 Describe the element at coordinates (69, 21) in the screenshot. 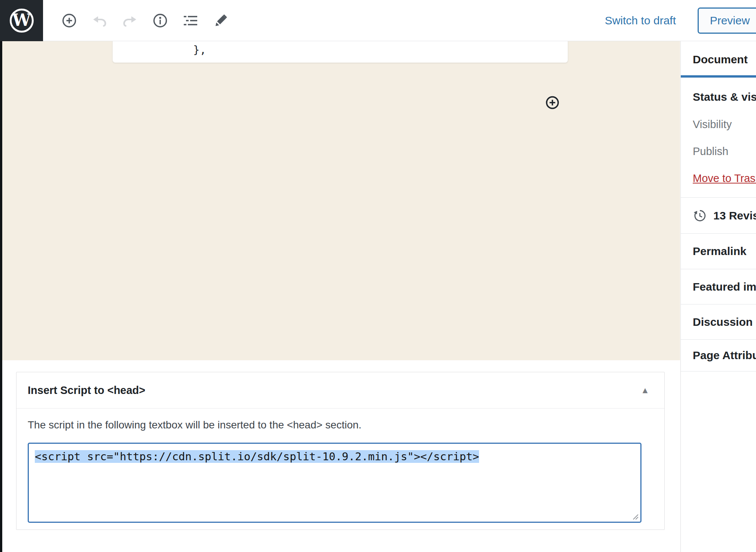

I see `add-block-button` at that location.